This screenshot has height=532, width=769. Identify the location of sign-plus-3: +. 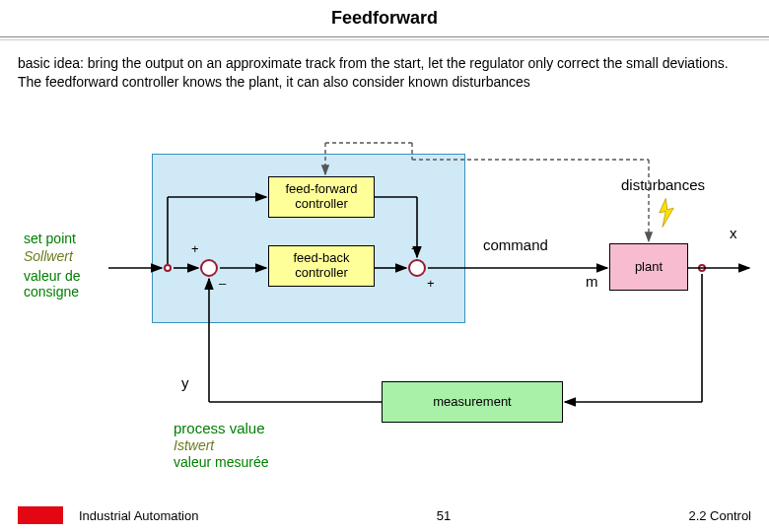
(431, 284).